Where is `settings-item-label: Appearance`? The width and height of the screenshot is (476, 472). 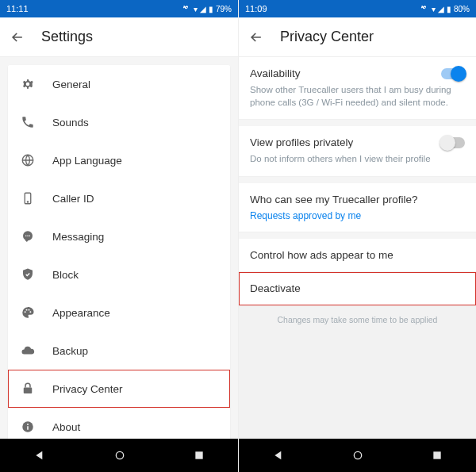
settings-item-label: Appearance is located at coordinates (81, 313).